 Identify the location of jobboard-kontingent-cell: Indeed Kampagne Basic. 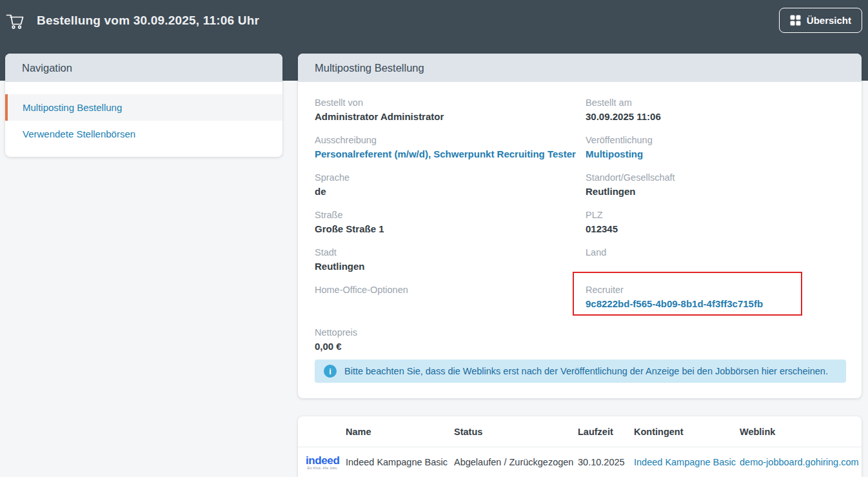
(687, 462).